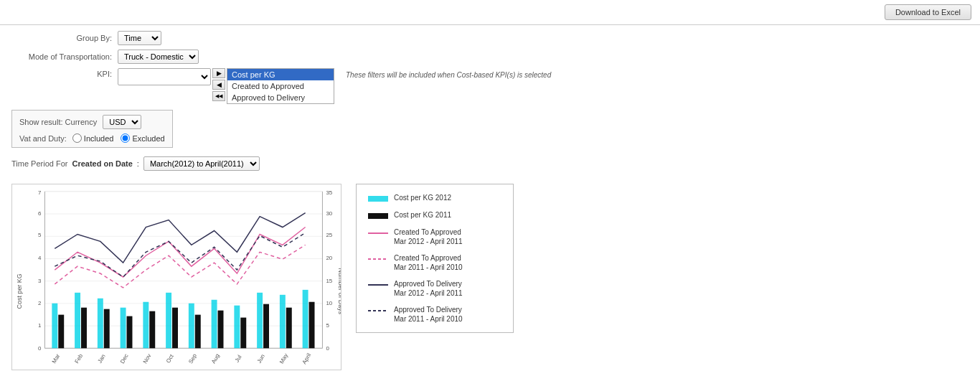 Image resolution: width=980 pixels, height=371 pixels. Describe the element at coordinates (77, 138) in the screenshot. I see `vat-included-radio` at that location.